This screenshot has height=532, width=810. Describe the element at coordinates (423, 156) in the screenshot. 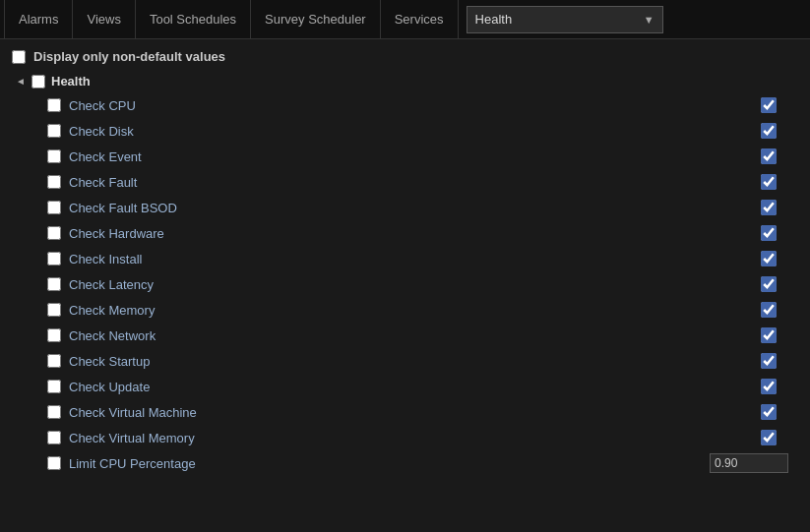

I see `list-item: Check Event` at that location.